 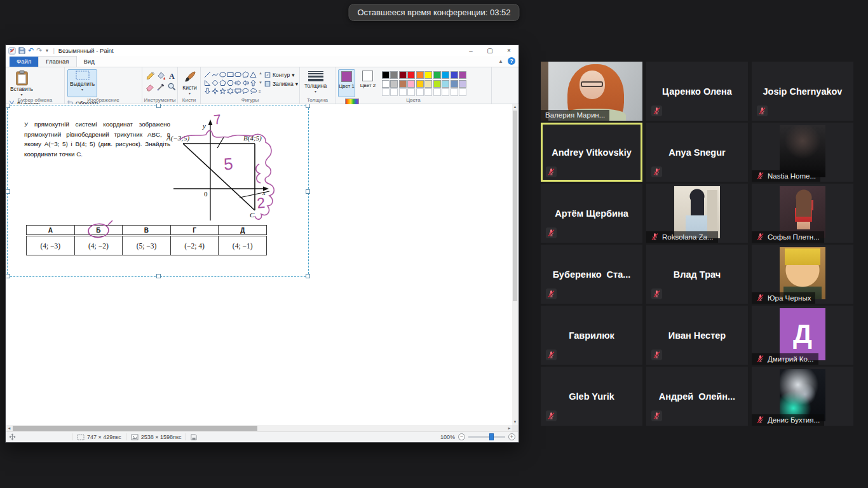 What do you see at coordinates (697, 336) in the screenshot?
I see `participant-tile: Иван Нестер` at bounding box center [697, 336].